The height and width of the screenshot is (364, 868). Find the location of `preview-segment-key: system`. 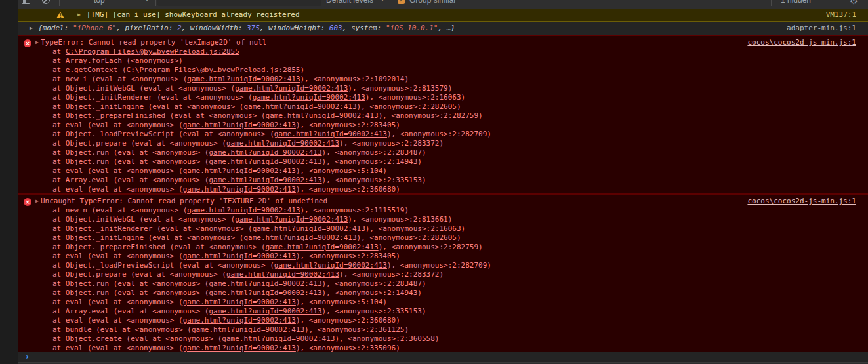

preview-segment-key: system is located at coordinates (364, 28).